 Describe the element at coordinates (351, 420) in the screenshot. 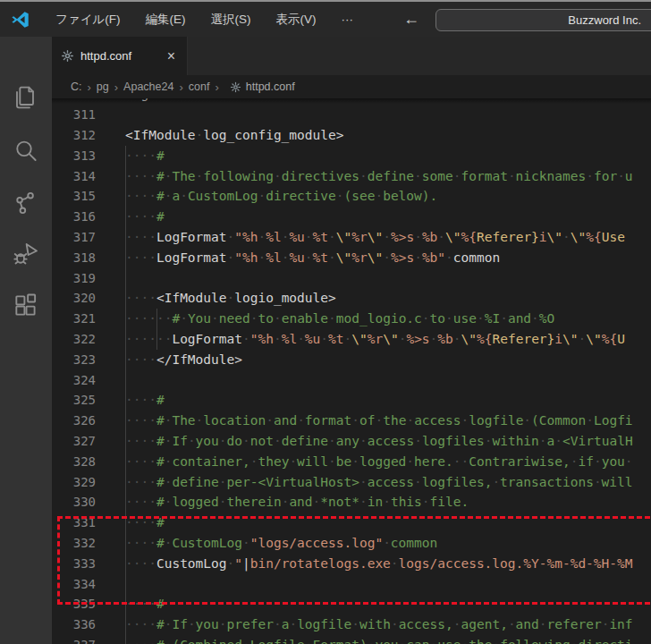

I see `code-line: 326····#·The·location·and·format·of·the·…` at that location.